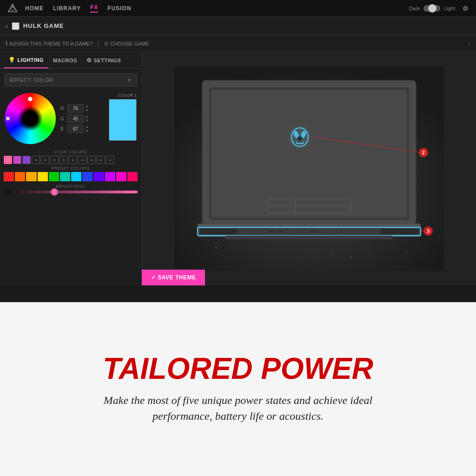 This screenshot has height=476, width=476. I want to click on b-label: B, so click(63, 129).